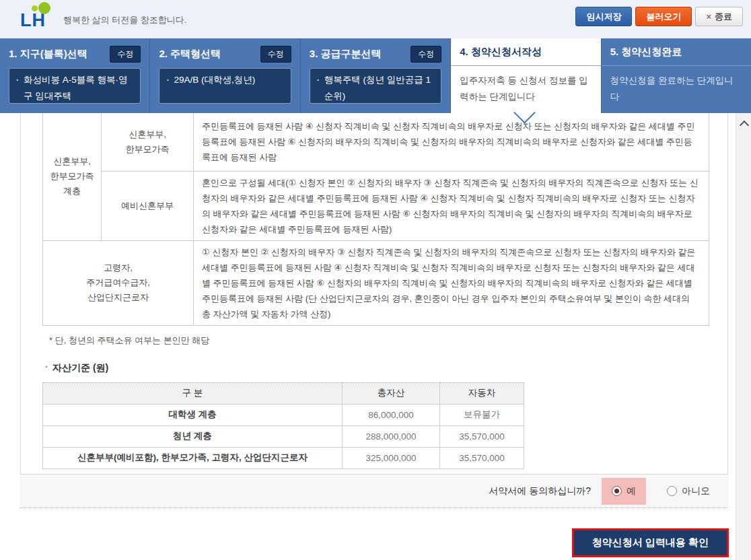  What do you see at coordinates (723, 16) in the screenshot?
I see `close-button-label: 종료` at bounding box center [723, 16].